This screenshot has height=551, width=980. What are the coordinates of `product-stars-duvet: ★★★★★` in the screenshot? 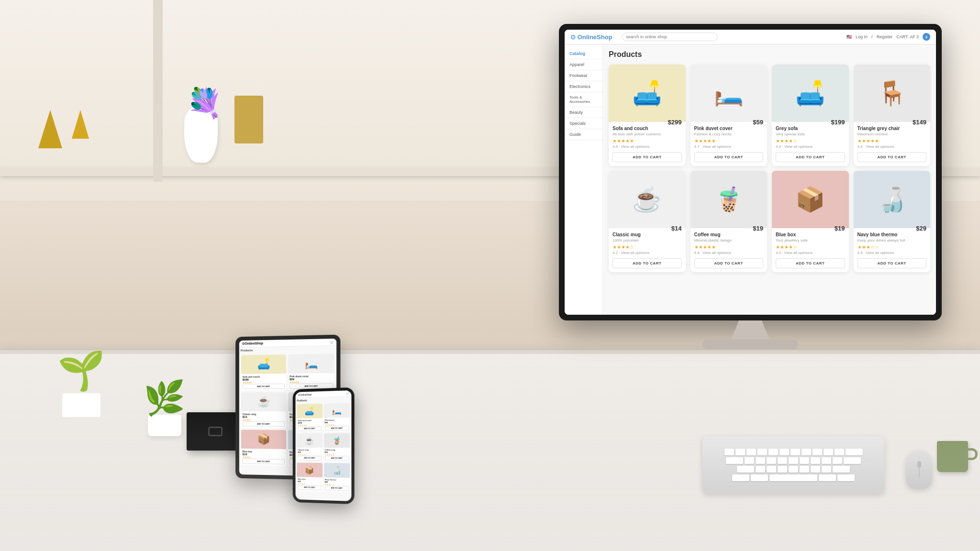 It's located at (729, 141).